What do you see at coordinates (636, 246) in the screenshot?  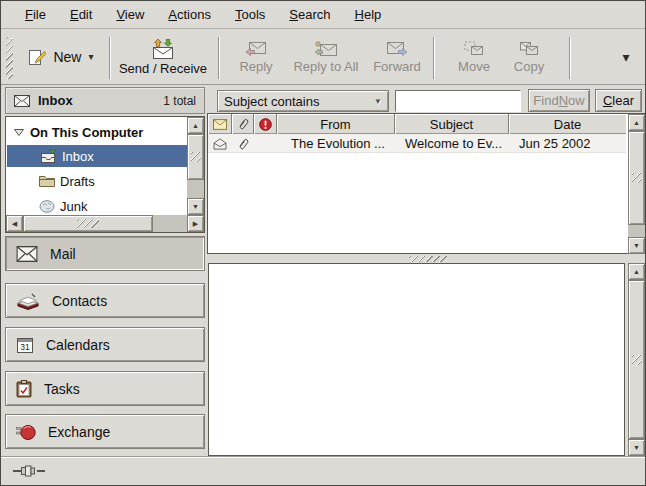 I see `down-arrow-icon: ▼` at bounding box center [636, 246].